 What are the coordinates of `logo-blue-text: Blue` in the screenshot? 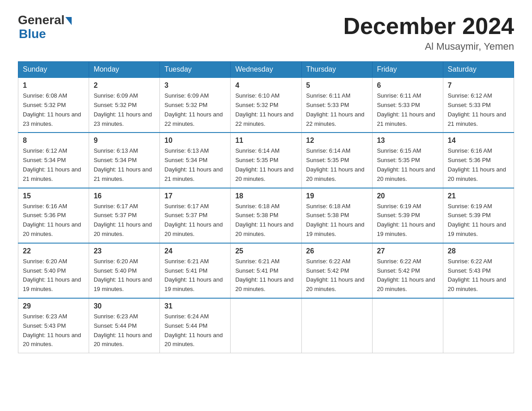 It's located at (32, 34).